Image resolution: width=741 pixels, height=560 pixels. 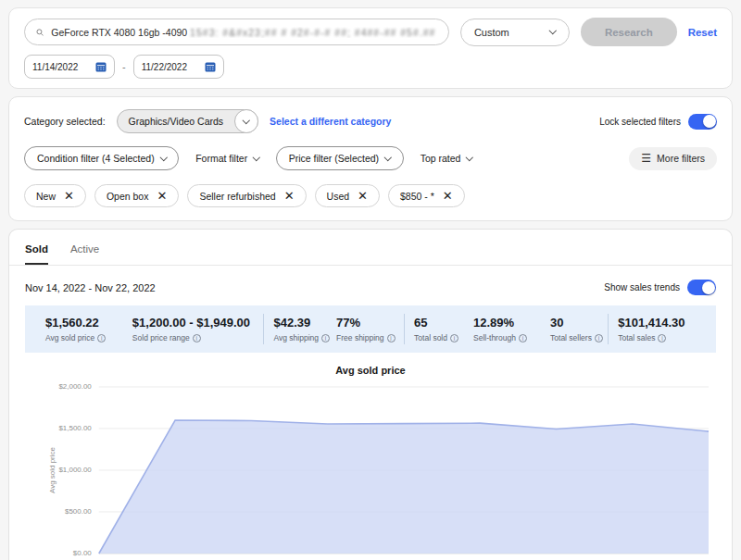 What do you see at coordinates (702, 287) in the screenshot?
I see `show-sales-trends-toggle` at bounding box center [702, 287].